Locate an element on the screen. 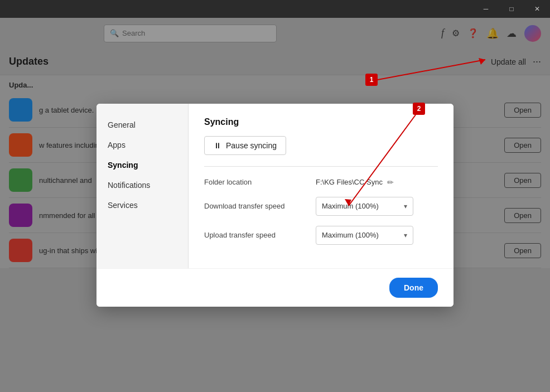  dialog-sidebar: General Apps Syncing Notifications Servi… is located at coordinates (143, 186).